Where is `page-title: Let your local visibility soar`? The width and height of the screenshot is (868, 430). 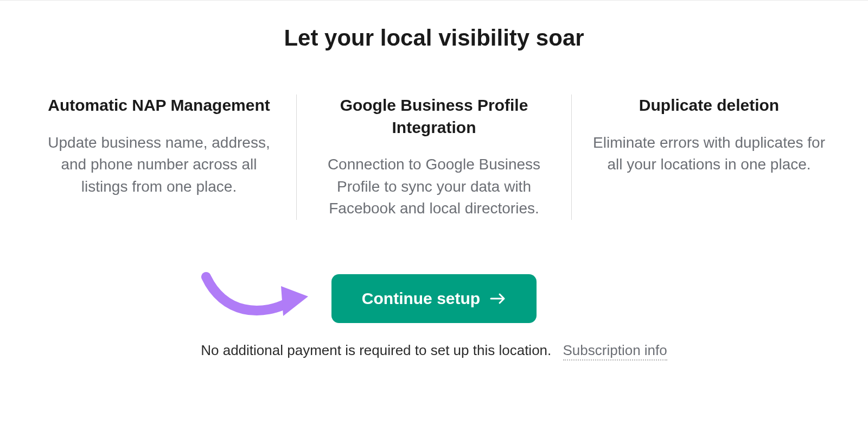
page-title: Let your local visibility soar is located at coordinates (434, 38).